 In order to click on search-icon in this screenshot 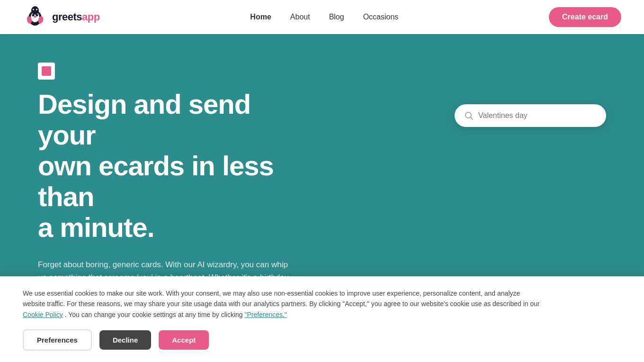, I will do `click(469, 116)`.